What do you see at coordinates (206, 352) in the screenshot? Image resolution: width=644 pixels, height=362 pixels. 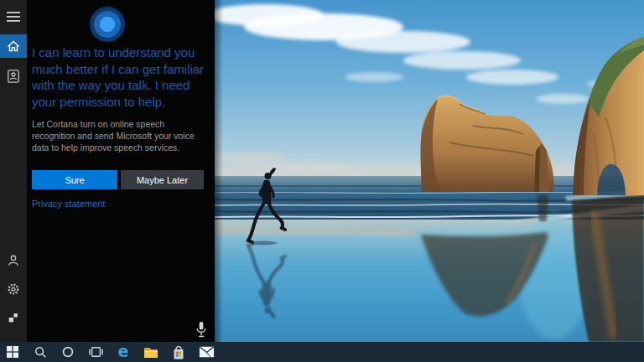 I see `mail-button` at bounding box center [206, 352].